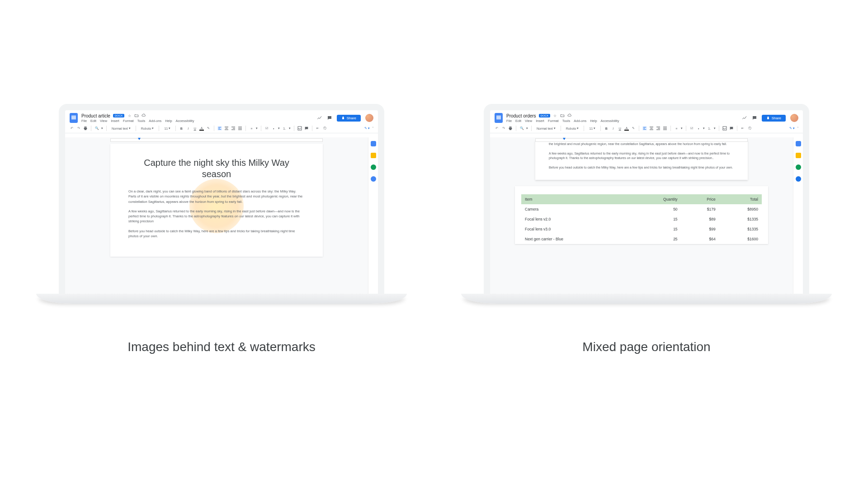 The image size is (868, 488). I want to click on table-row: Camera 50 $179 $8950, so click(642, 209).